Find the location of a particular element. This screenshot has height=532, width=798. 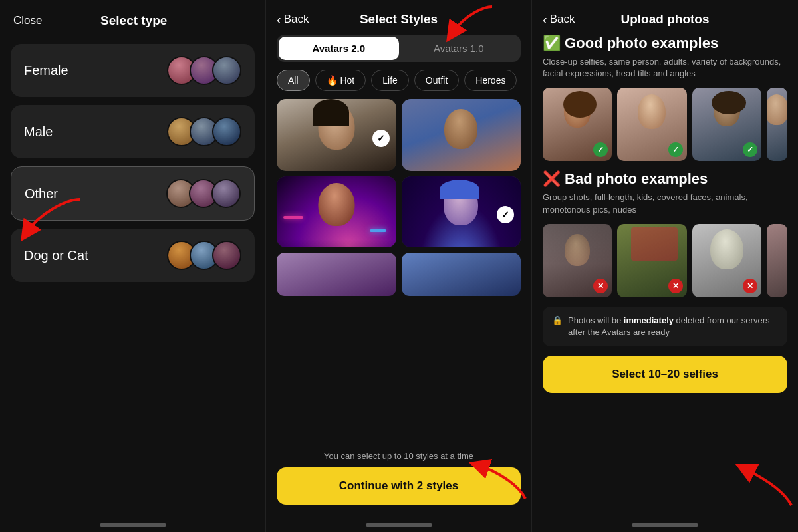

panel2-header: ‹ Back Select Styles is located at coordinates (399, 17).